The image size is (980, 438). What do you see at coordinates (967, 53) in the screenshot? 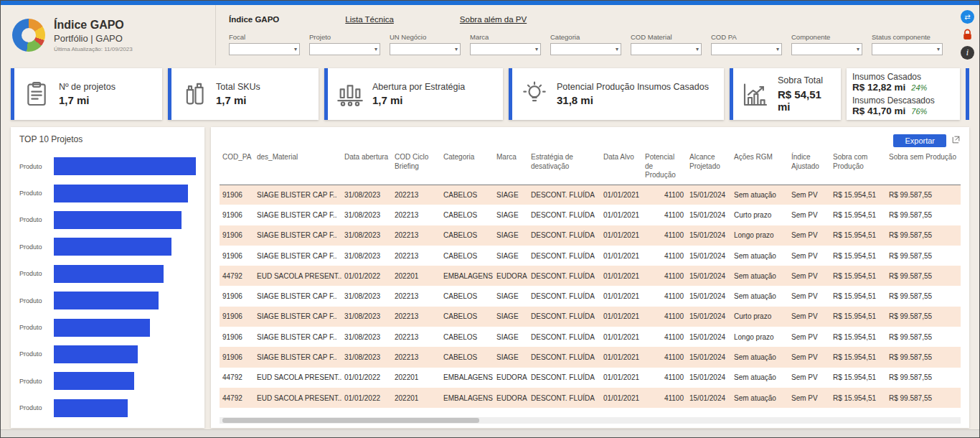
I see `info-icon: i` at bounding box center [967, 53].